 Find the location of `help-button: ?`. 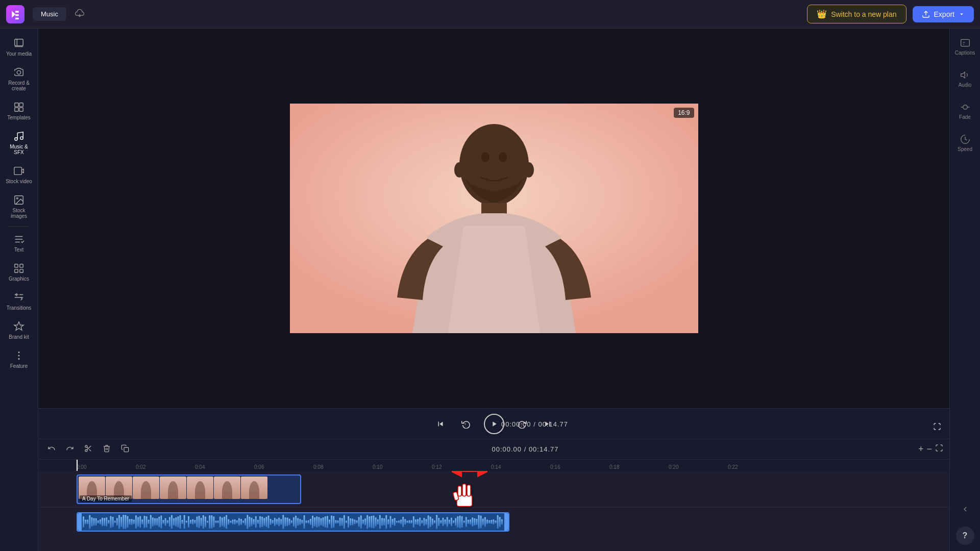

help-button: ? is located at coordinates (965, 536).